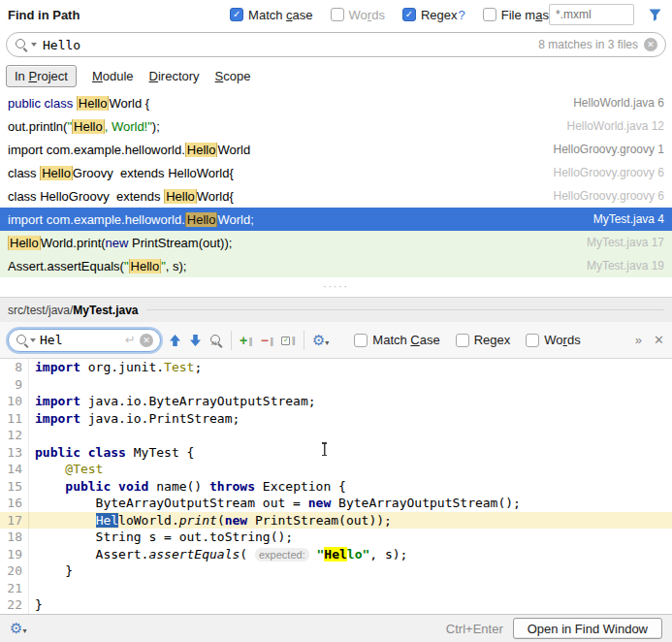  What do you see at coordinates (336, 287) in the screenshot?
I see `splitter-handle: ·····` at bounding box center [336, 287].